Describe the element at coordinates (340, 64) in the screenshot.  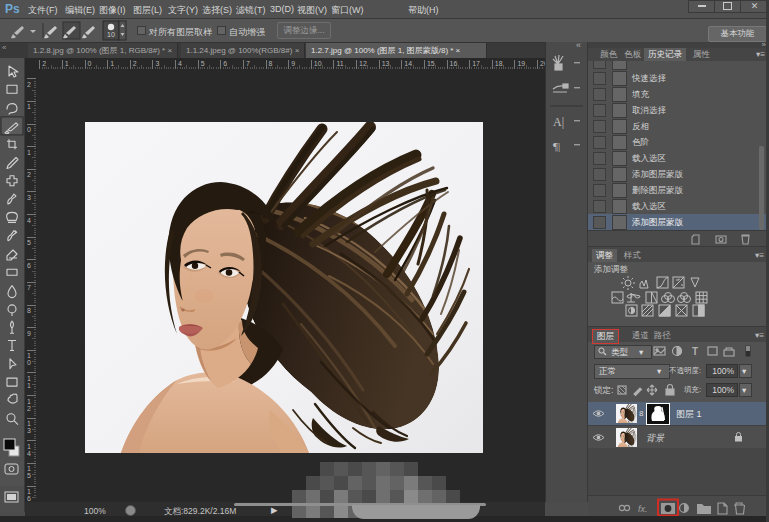
I see `svg-text: 11` at that location.